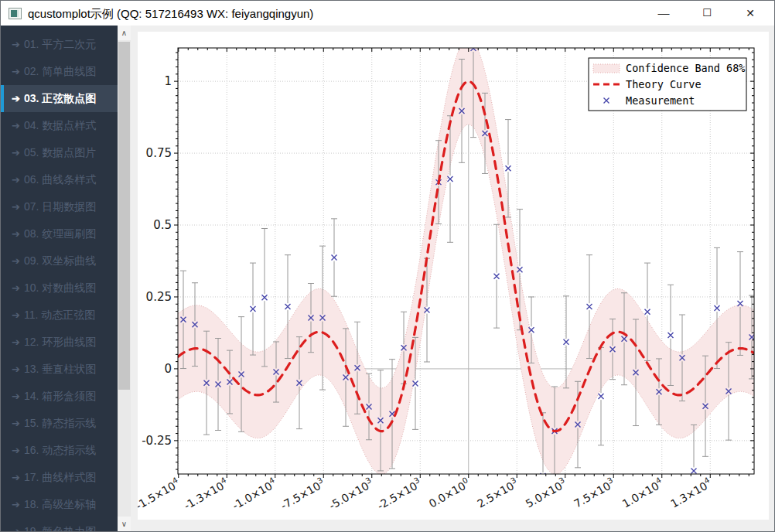  What do you see at coordinates (159, 493) in the screenshot?
I see `svg-text: -1.5×104` at bounding box center [159, 493].